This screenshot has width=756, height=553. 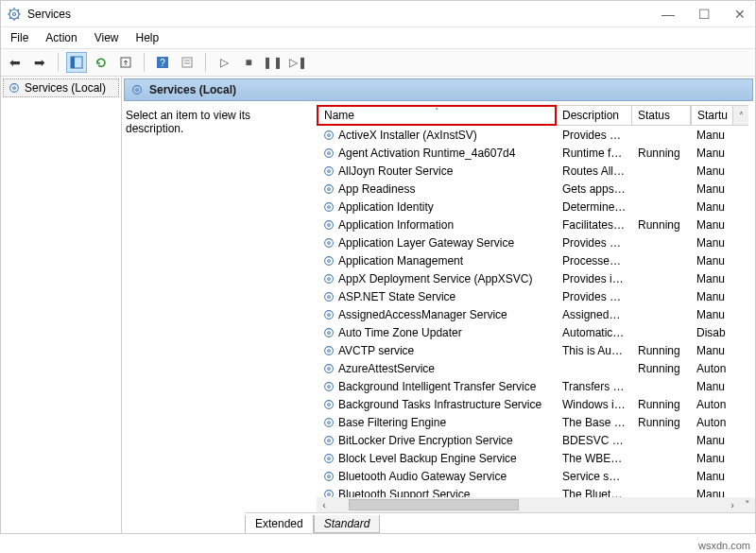 What do you see at coordinates (147, 38) in the screenshot?
I see `menu-help: Help` at bounding box center [147, 38].